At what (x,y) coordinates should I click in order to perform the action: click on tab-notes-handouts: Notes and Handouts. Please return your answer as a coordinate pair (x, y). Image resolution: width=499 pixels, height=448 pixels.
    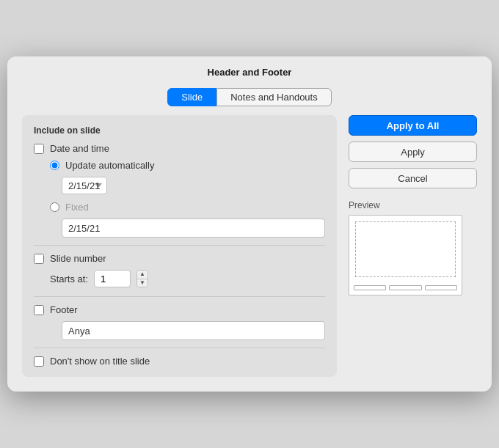
    Looking at the image, I should click on (274, 97).